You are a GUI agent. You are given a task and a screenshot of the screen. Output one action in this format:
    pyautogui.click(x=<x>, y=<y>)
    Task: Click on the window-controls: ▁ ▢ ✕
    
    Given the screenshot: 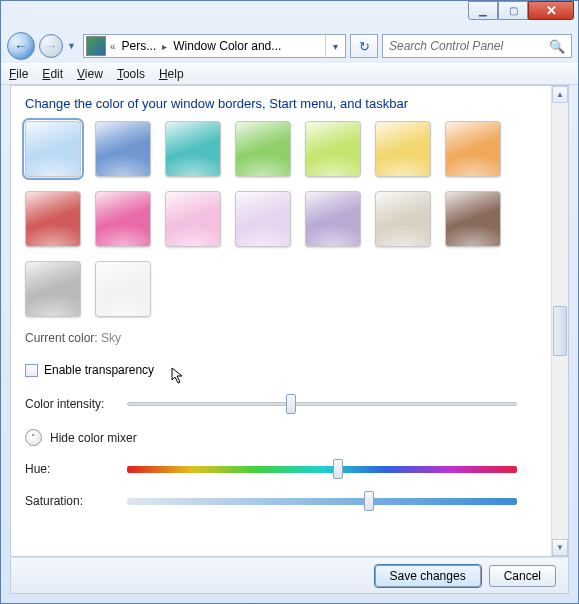 What is the action you would take?
    pyautogui.click(x=521, y=10)
    